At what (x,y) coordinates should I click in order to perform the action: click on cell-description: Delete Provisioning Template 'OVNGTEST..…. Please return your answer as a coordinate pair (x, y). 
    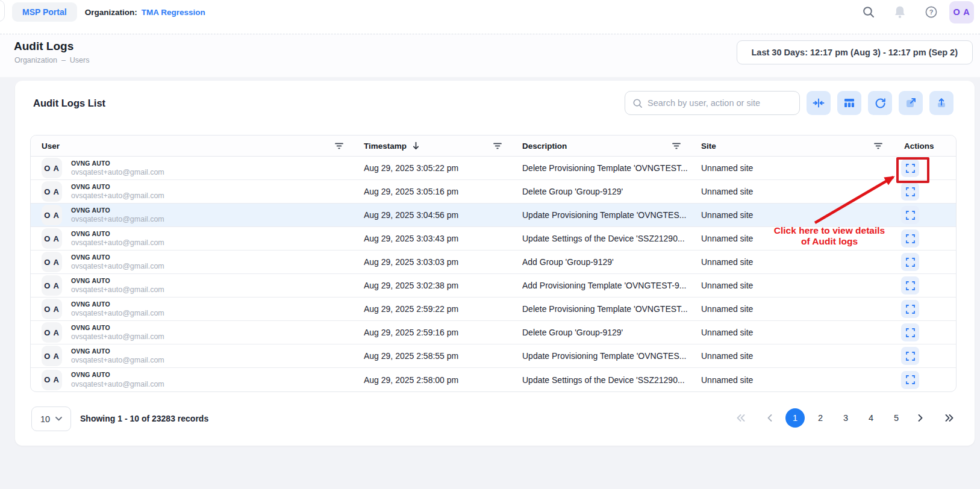
    Looking at the image, I should click on (600, 168).